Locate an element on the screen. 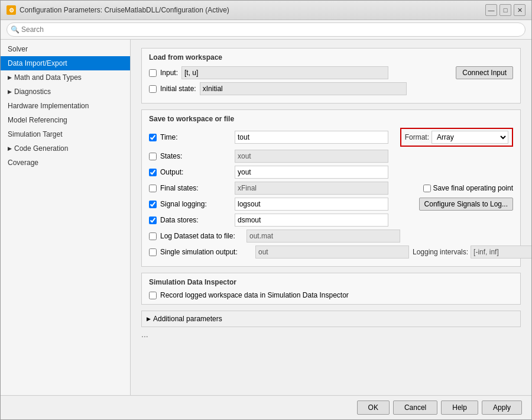  data-stores-field is located at coordinates (312, 220).